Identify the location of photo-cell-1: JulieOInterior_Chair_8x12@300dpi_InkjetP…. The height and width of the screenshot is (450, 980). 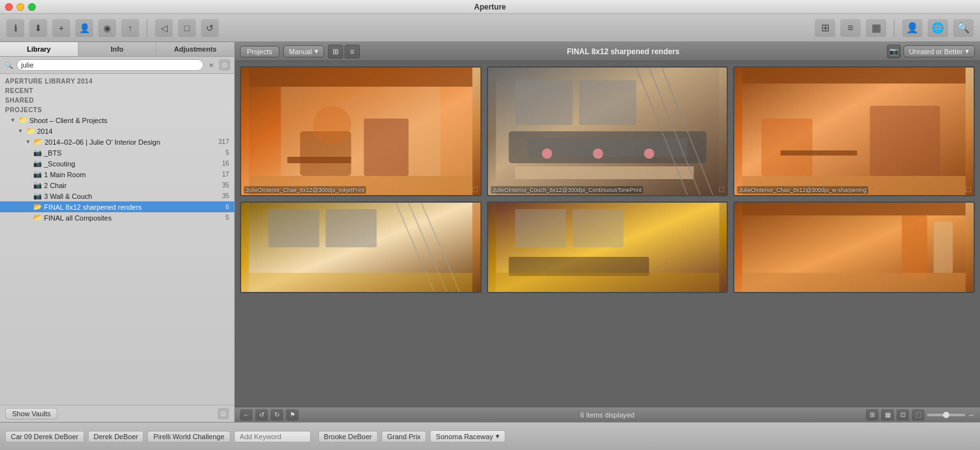
(361, 131).